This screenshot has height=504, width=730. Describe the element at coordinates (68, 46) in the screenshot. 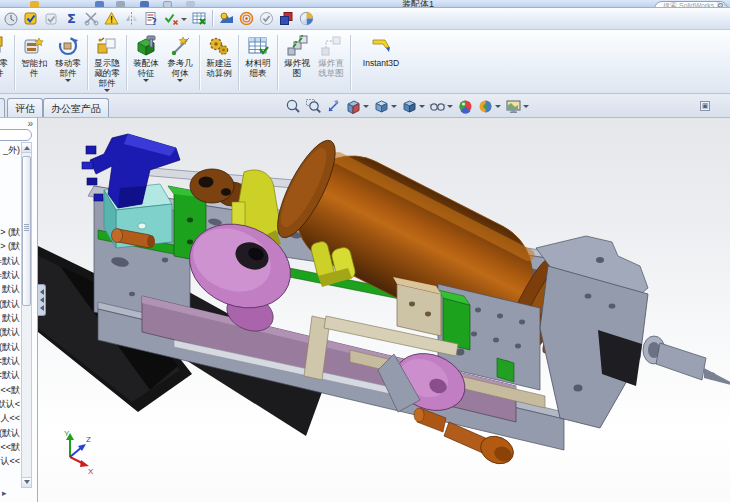

I see `move-component-icon` at that location.